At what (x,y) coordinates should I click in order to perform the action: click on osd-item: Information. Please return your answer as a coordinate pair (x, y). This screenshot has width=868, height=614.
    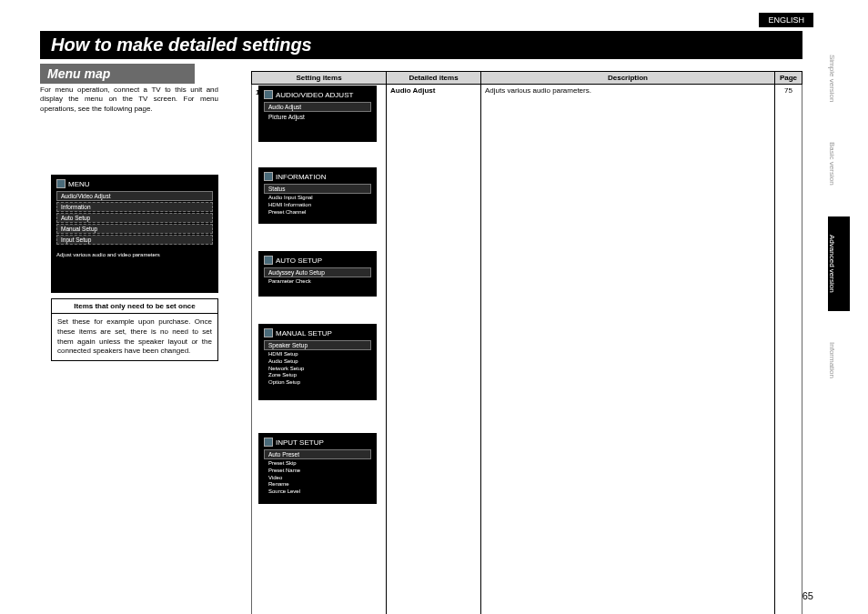
    Looking at the image, I should click on (135, 207).